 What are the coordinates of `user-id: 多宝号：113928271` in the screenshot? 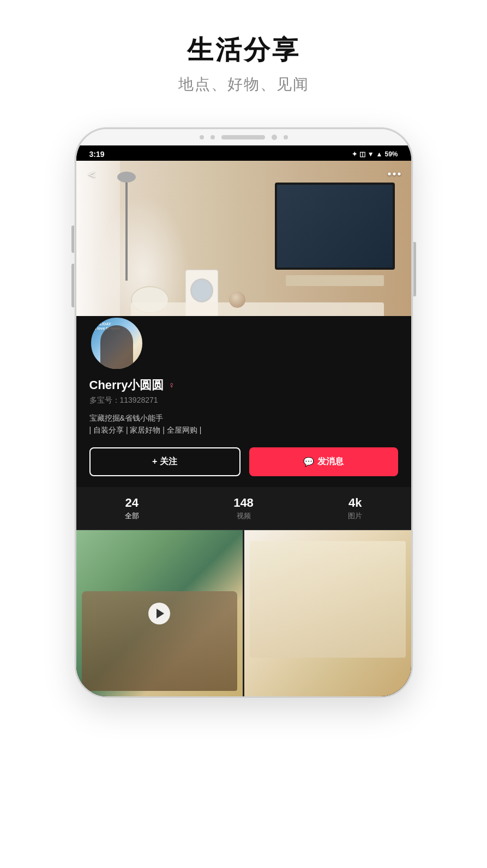 It's located at (244, 400).